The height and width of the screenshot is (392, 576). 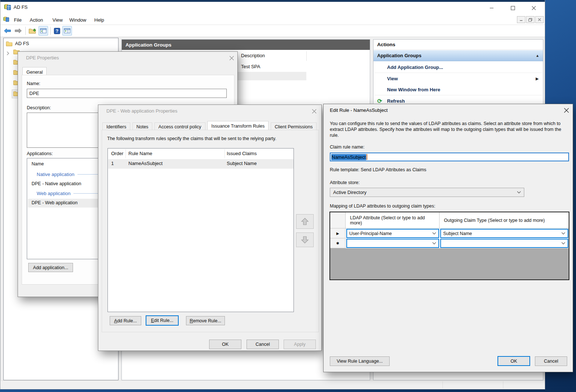 What do you see at coordinates (238, 125) in the screenshot?
I see `tab-issuance-transform-rules: Issuance Transform Rules` at bounding box center [238, 125].